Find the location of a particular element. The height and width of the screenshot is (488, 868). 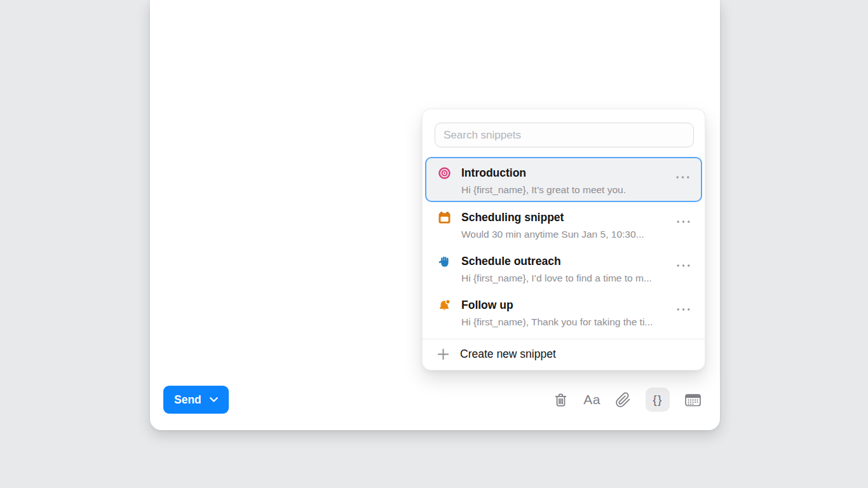

snippet-title: Follow up is located at coordinates (557, 305).